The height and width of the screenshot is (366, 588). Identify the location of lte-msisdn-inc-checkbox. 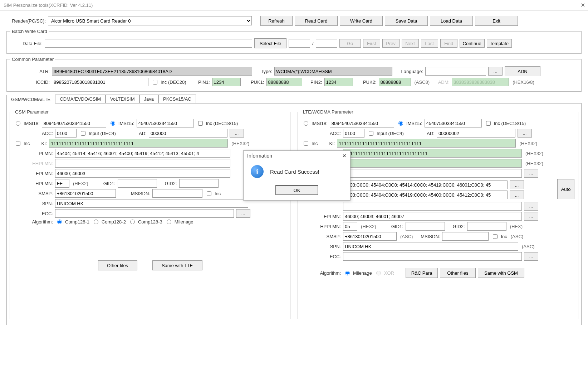
(495, 236).